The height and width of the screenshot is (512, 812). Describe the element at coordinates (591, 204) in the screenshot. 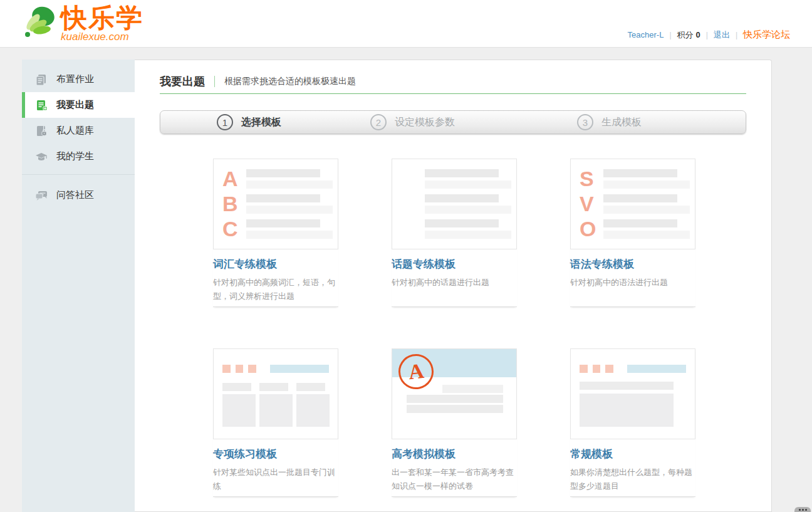

I see `art-letter-v: V` at that location.